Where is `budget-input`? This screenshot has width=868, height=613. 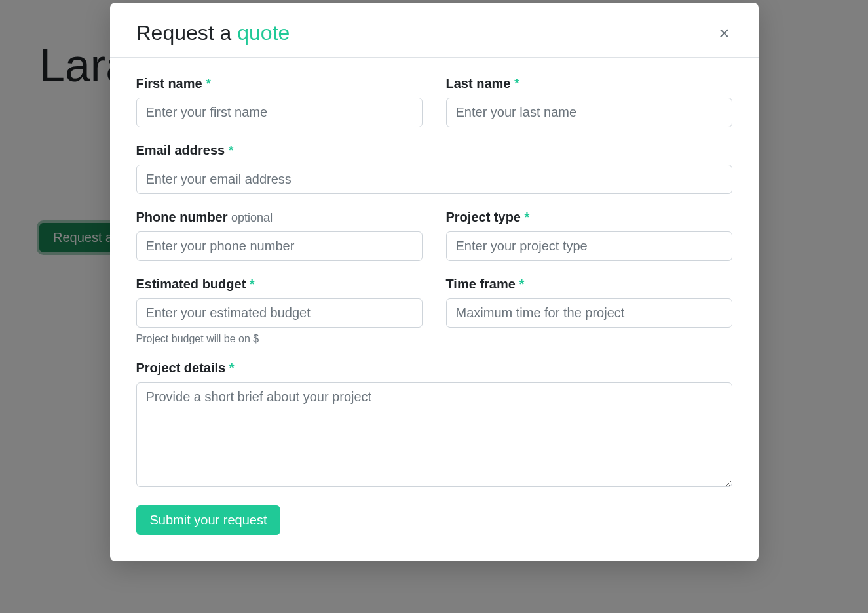 budget-input is located at coordinates (279, 313).